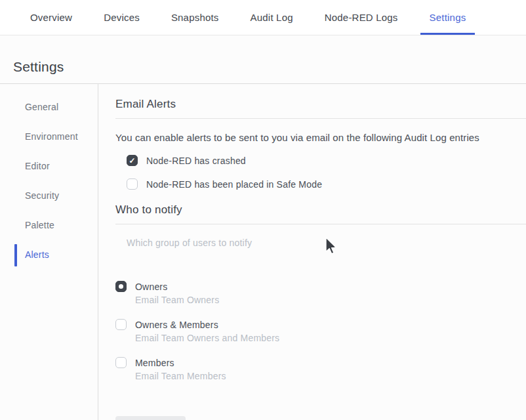  Describe the element at coordinates (234, 184) in the screenshot. I see `checkbox-label: Node-RED has been placed in Safe Mode` at that location.